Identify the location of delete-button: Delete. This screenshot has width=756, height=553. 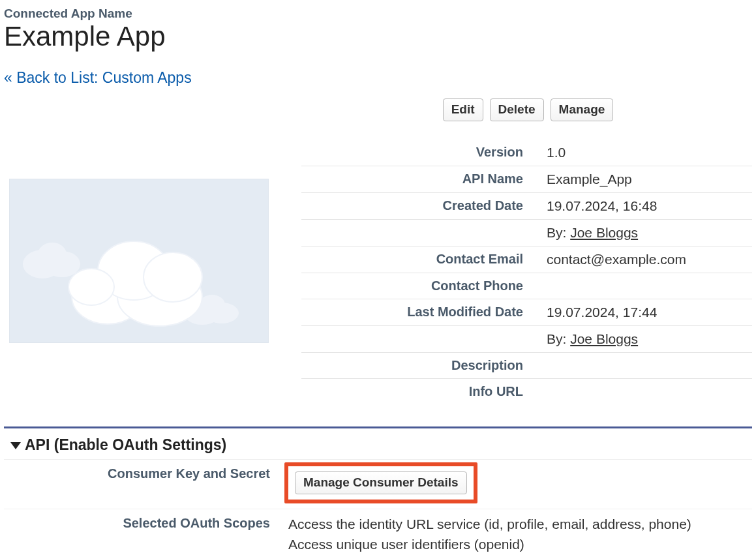
(517, 110).